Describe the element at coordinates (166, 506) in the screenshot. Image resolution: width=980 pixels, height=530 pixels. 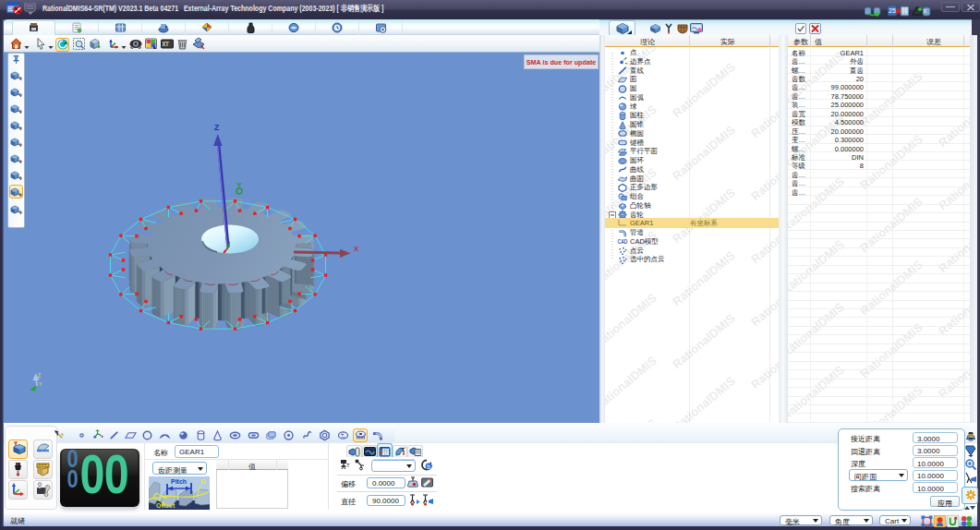
I see `svg-text: Offset` at that location.